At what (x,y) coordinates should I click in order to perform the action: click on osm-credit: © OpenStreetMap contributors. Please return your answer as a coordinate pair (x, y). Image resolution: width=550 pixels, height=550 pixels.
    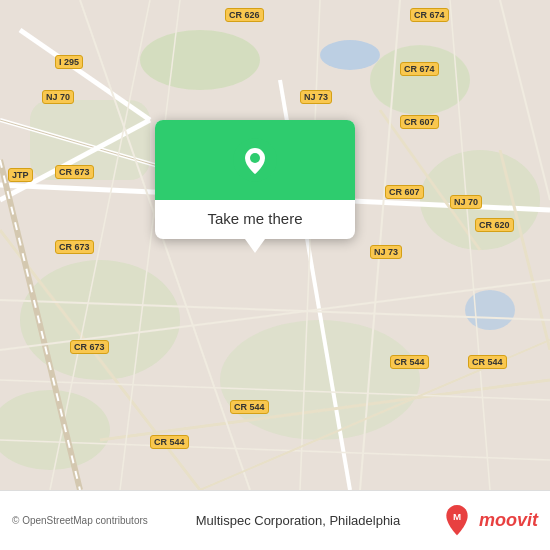
    Looking at the image, I should click on (84, 520).